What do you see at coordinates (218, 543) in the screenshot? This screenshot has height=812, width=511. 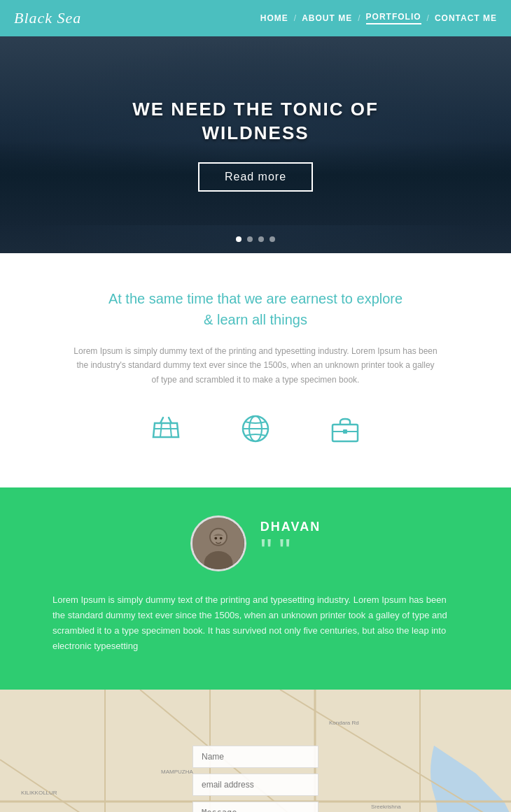 I see `avatar` at bounding box center [218, 543].